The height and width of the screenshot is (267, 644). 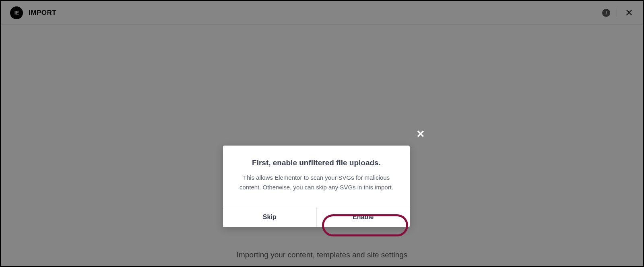 What do you see at coordinates (316, 187) in the screenshot?
I see `enable-uploads-modal: First, enable unfiltered file uploads. T…` at bounding box center [316, 187].